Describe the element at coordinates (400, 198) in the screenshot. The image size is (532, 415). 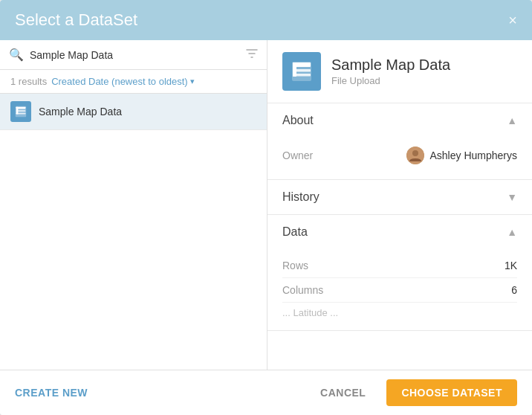
I see `history-section: History ▼` at that location.